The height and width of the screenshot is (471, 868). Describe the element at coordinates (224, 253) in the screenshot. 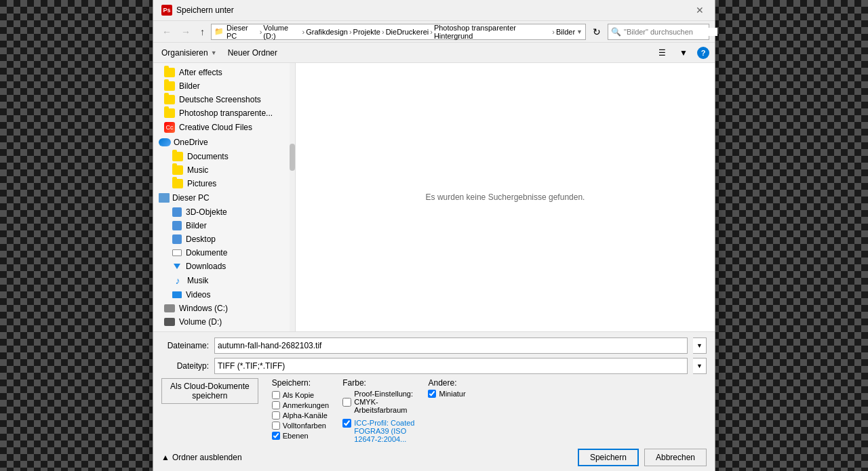

I see `sidebar-item-dokumente: Dokumente` at that location.